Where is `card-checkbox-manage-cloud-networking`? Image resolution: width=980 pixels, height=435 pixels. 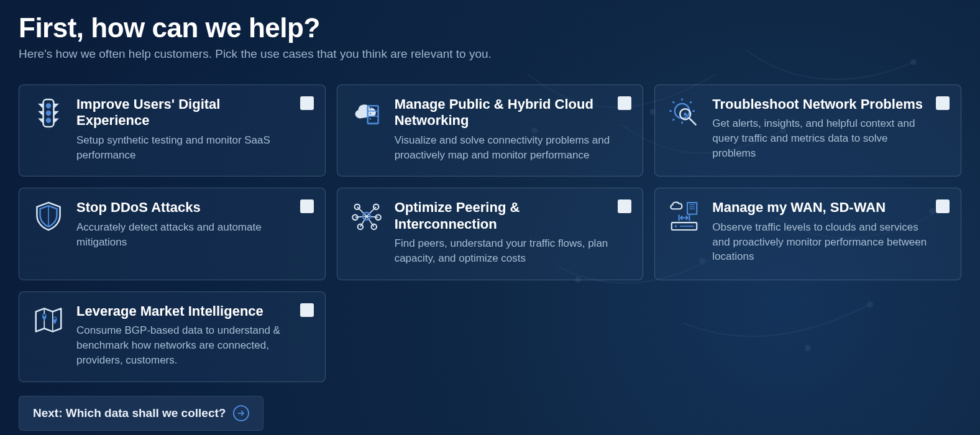
card-checkbox-manage-cloud-networking is located at coordinates (625, 103).